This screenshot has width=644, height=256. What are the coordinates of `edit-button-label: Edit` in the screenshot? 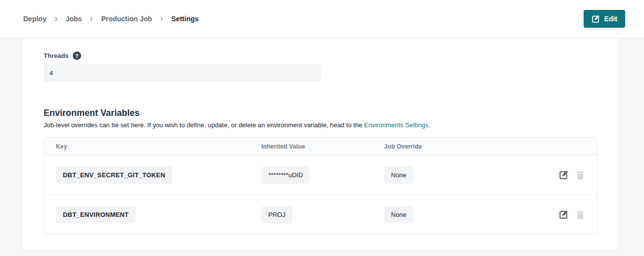 It's located at (611, 19).